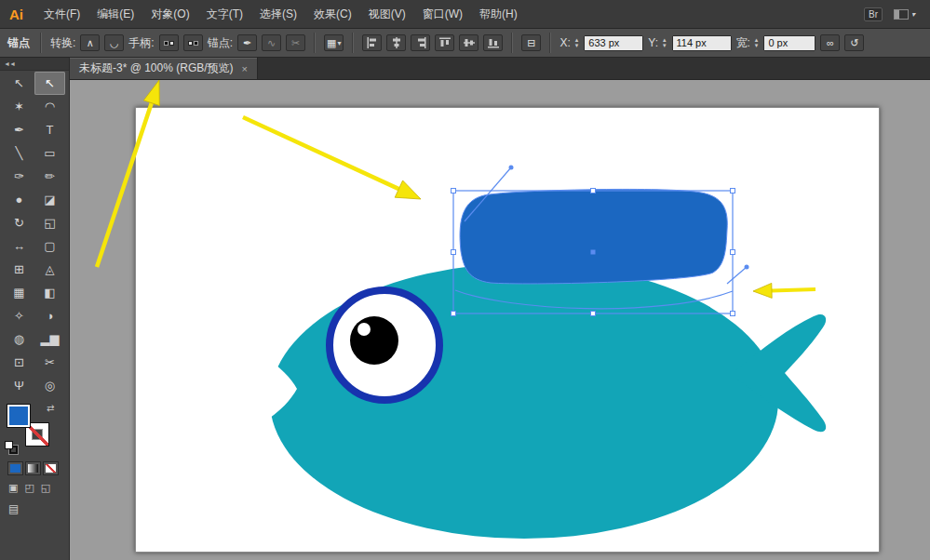 The height and width of the screenshot is (560, 930). What do you see at coordinates (13, 487) in the screenshot?
I see `draw-normal-button: ▣` at bounding box center [13, 487].